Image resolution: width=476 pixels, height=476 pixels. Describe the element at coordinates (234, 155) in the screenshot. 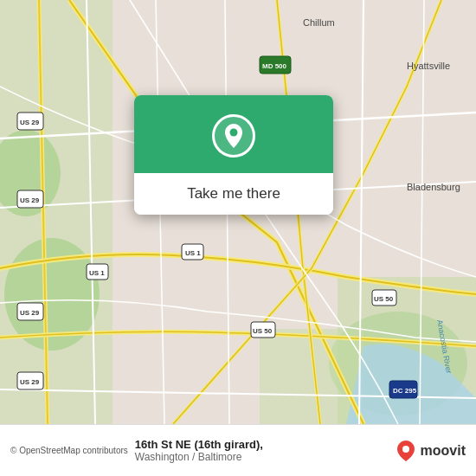

I see `popup-card: Take me there` at that location.